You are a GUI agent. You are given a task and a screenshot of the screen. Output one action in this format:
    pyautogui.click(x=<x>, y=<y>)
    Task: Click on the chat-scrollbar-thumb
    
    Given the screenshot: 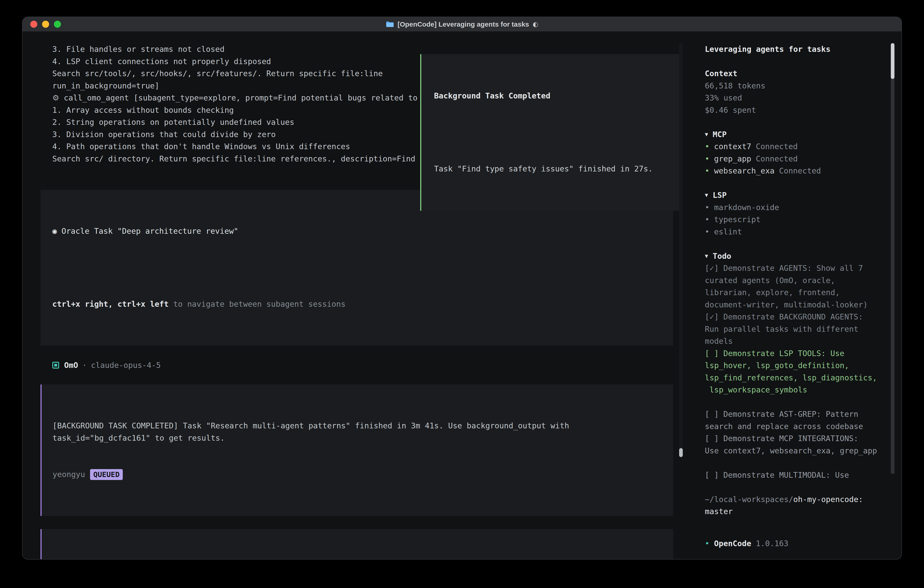 What is the action you would take?
    pyautogui.click(x=681, y=453)
    